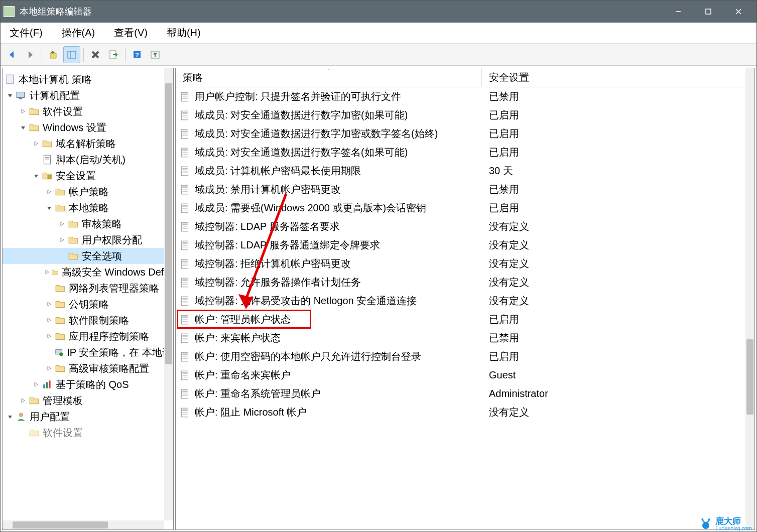 This screenshot has width=757, height=532. I want to click on delete-button, so click(95, 55).